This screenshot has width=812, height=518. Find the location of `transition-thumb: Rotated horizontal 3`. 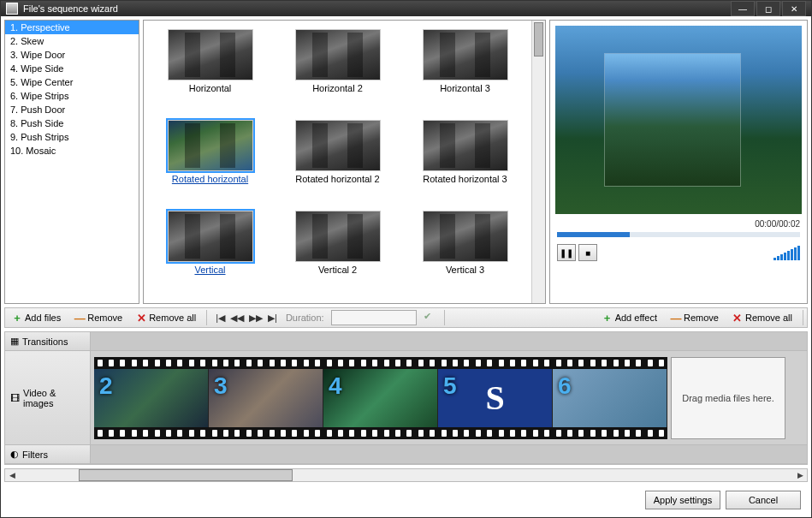

transition-thumb: Rotated horizontal 3 is located at coordinates (465, 162).